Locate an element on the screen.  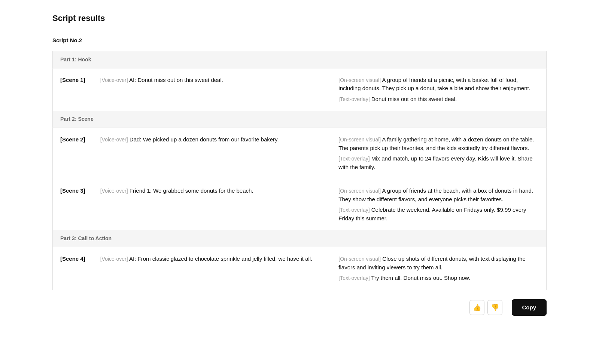
text-overlay-block: [Text-overlay] Try them all. Donut miss … is located at coordinates (439, 278).